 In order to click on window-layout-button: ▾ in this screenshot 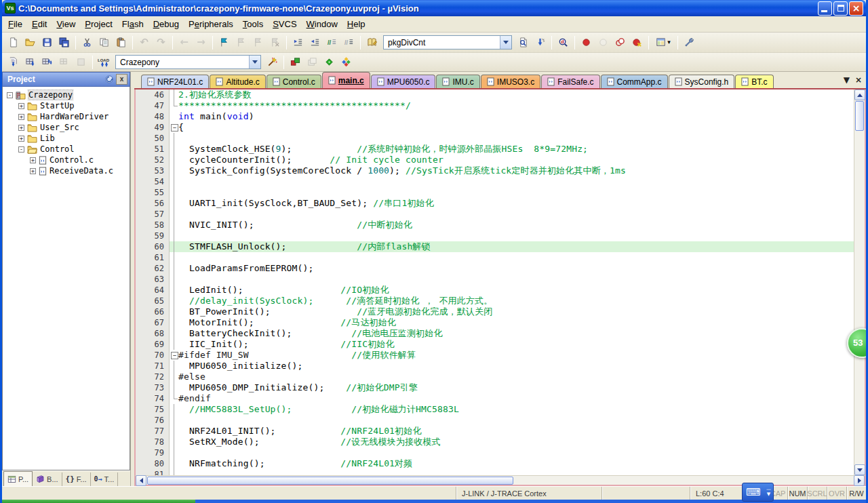, I will do `click(663, 42)`.